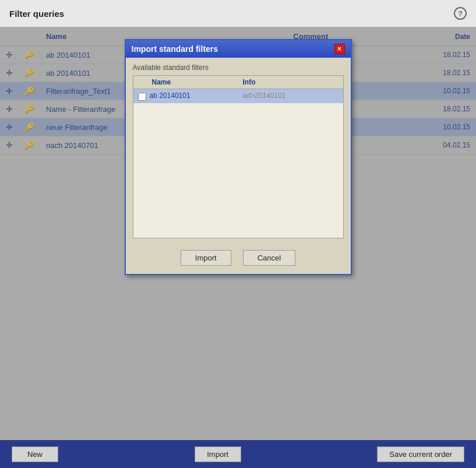  I want to click on section-label: Available standard filters, so click(238, 68).